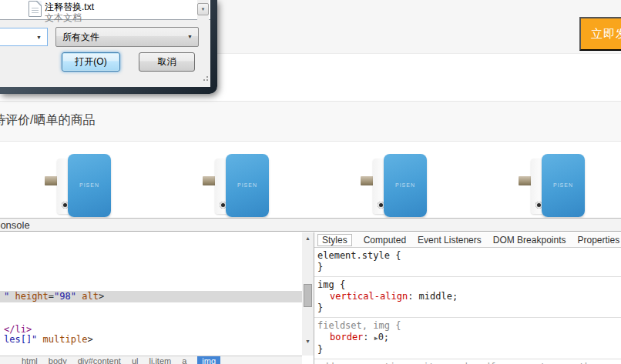 This screenshot has height=364, width=621. I want to click on dom-node-selected: " height="98" alt>, so click(151, 297).